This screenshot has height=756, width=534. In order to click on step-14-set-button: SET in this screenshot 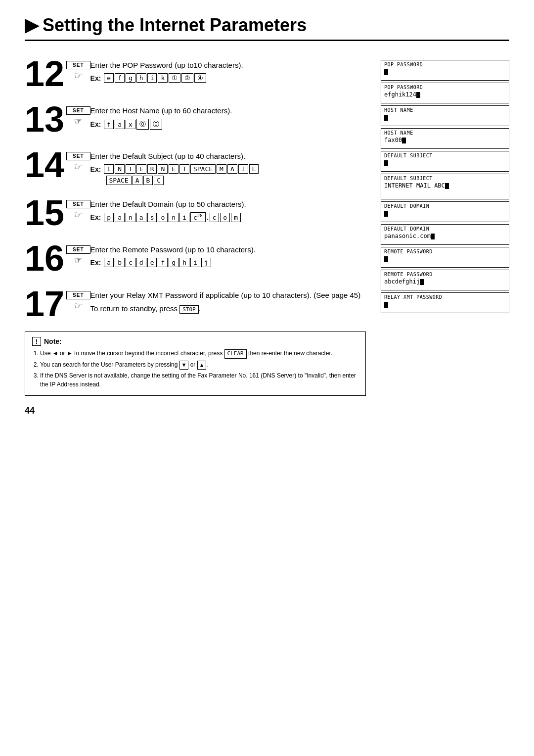, I will do `click(78, 156)`.